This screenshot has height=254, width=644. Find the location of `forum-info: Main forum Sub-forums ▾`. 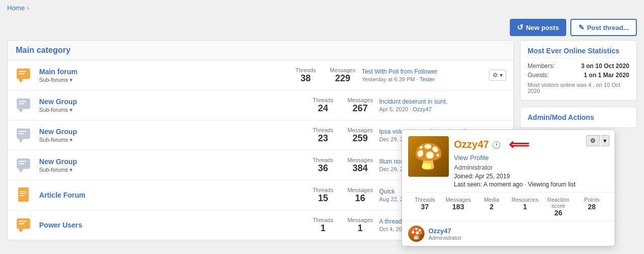

forum-info: Main forum Sub-forums ▾ is located at coordinates (163, 75).